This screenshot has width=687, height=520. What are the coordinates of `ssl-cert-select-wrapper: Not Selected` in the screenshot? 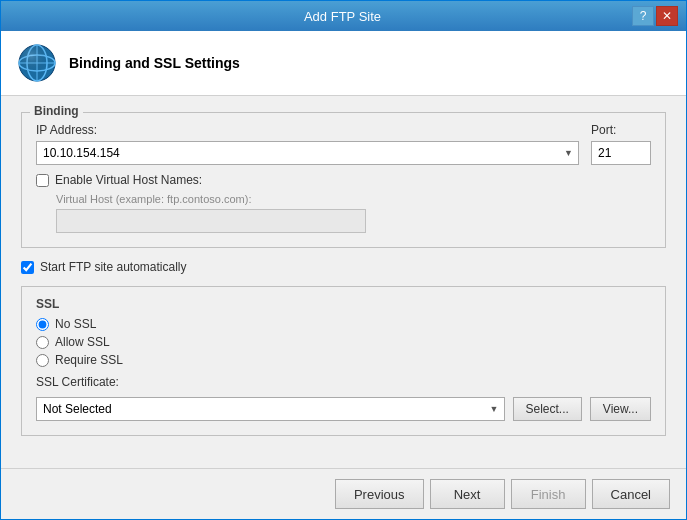 It's located at (270, 409).